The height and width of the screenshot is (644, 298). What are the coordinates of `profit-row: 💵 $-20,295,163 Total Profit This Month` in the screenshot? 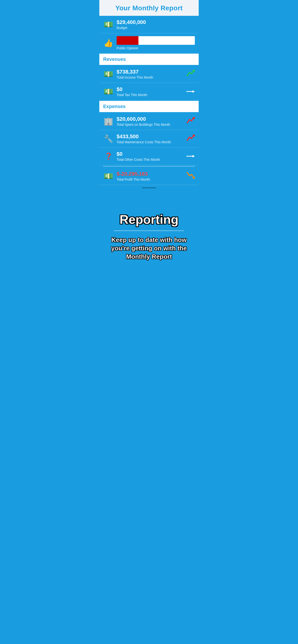 It's located at (149, 176).